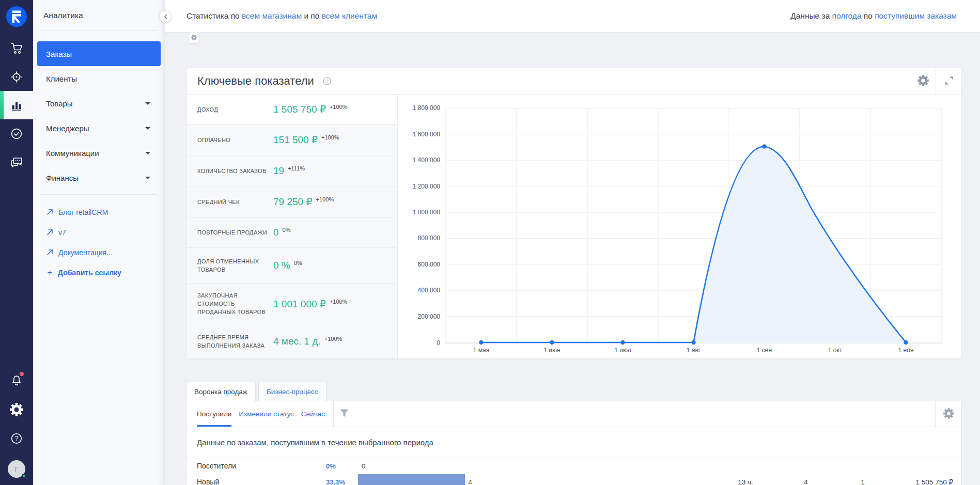 The image size is (980, 485). Describe the element at coordinates (297, 168) in the screenshot. I see `metric-delta: +111%` at that location.